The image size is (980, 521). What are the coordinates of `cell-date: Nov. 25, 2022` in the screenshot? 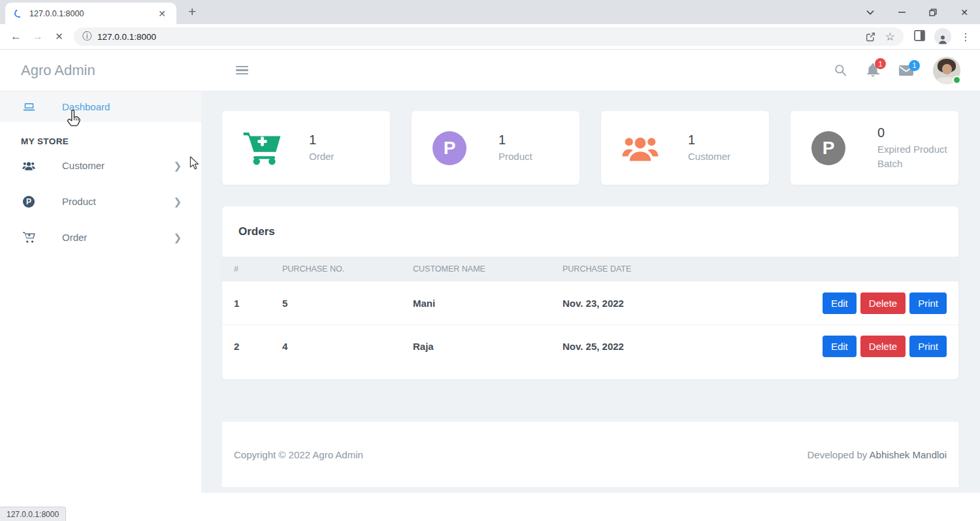 It's located at (693, 346).